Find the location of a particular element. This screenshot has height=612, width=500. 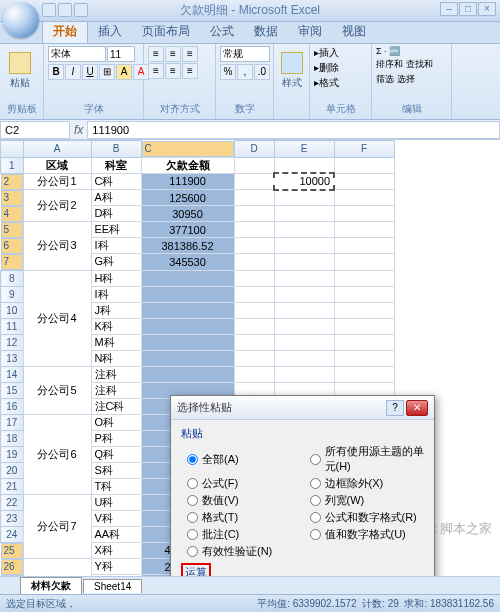

cell-region: 分公司6 is located at coordinates (57, 454).